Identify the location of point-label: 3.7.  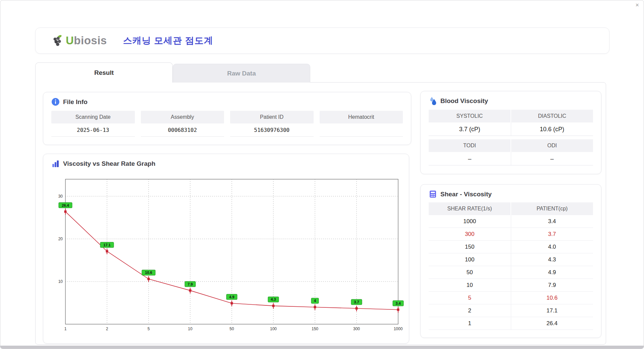
(356, 302).